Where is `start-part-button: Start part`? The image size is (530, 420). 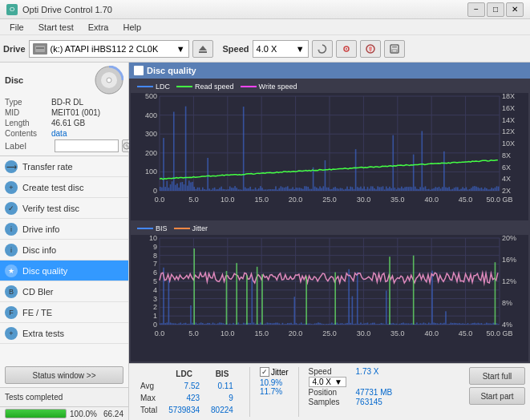
start-part-button: Start part is located at coordinates (497, 396).